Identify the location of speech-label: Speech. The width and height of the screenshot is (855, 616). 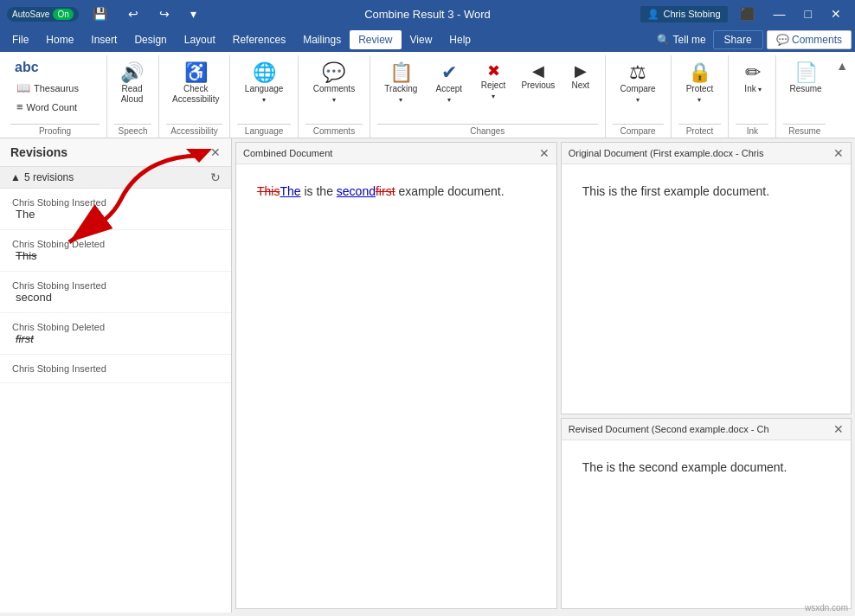
(133, 131).